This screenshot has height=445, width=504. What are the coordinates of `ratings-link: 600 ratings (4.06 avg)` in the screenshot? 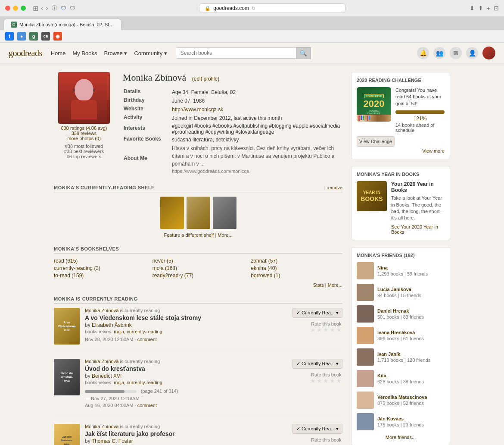 It's located at (84, 128).